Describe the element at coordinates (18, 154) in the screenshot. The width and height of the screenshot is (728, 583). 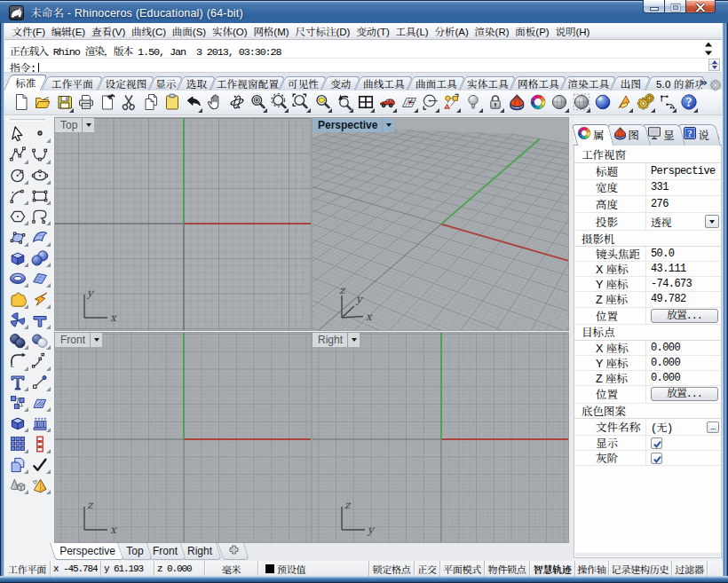
I see `sidebar-tool-control-point-curve` at that location.